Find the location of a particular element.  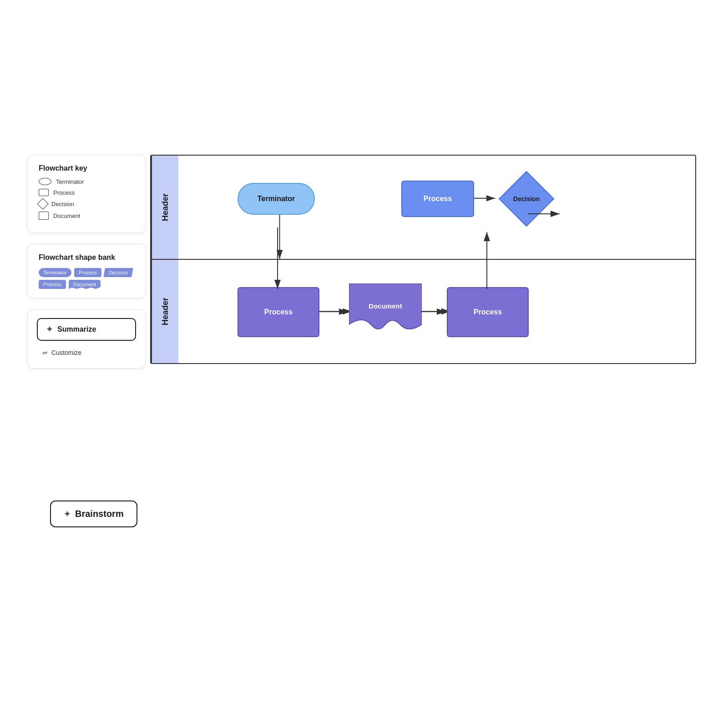

process2-node-label: Process is located at coordinates (278, 312).